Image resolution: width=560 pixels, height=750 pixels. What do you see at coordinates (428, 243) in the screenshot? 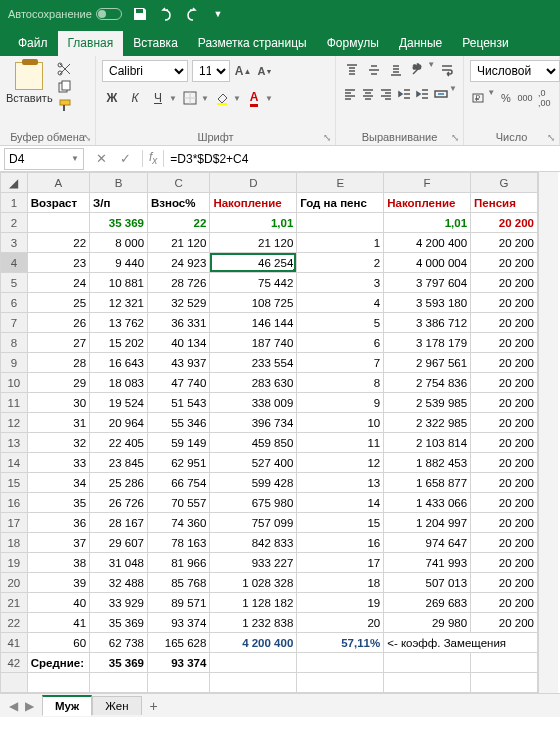
I see `cell: 4 200 400` at bounding box center [428, 243].